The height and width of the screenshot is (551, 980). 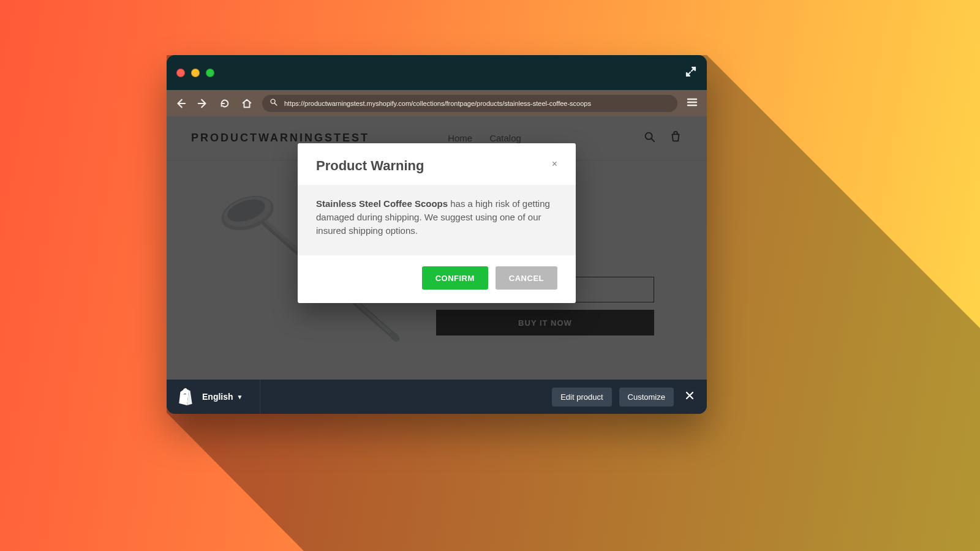 I want to click on window-maximize-button, so click(x=210, y=73).